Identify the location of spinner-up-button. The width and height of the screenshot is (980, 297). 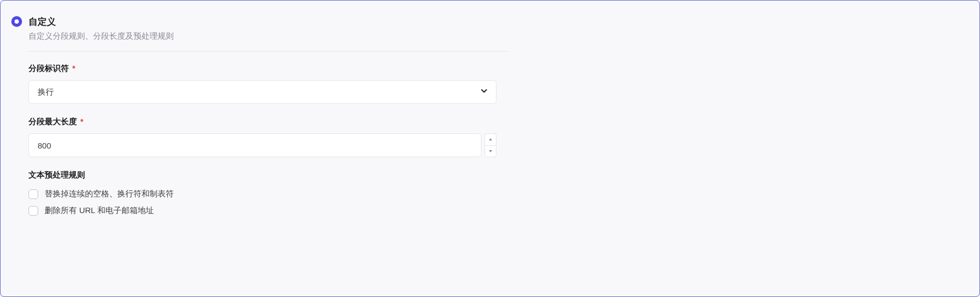
(491, 139).